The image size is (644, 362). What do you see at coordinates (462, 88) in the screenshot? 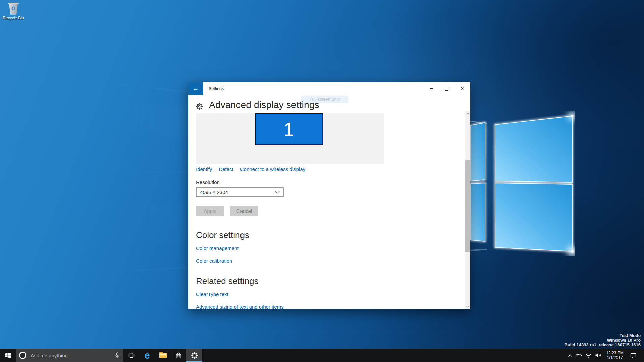
I see `close-button: ✕` at bounding box center [462, 88].